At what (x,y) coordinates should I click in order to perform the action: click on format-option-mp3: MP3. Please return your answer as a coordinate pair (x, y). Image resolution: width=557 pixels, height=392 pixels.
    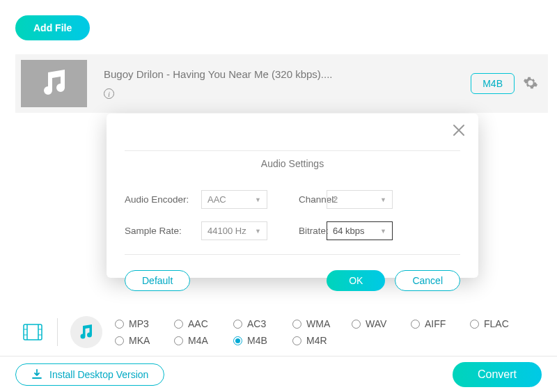
    Looking at the image, I should click on (145, 324).